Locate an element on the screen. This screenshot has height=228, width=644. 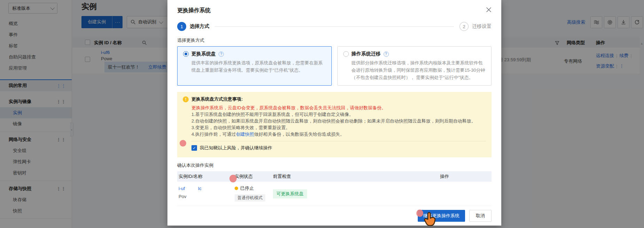
option-title: 更换系统盘 is located at coordinates (204, 54).